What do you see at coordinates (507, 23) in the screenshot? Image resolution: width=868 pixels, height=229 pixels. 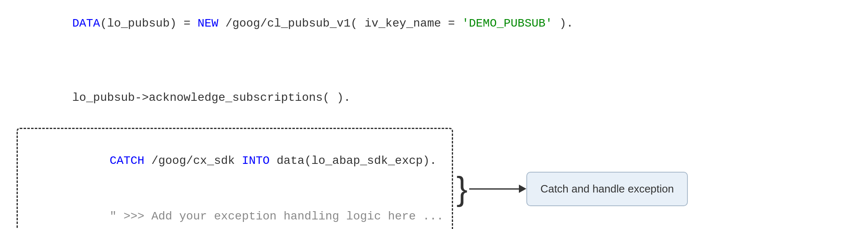 I see `string-value: 'DEMO_PUBSUB'` at bounding box center [507, 23].